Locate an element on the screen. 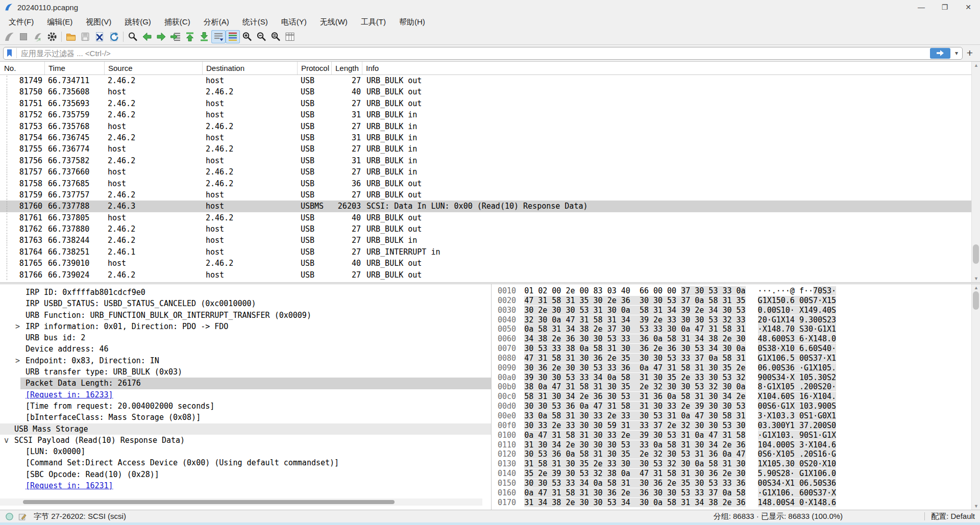  hex-row: 017031 34 38 2e 30 30 53 34 30 0a 58 31 … is located at coordinates (732, 503).